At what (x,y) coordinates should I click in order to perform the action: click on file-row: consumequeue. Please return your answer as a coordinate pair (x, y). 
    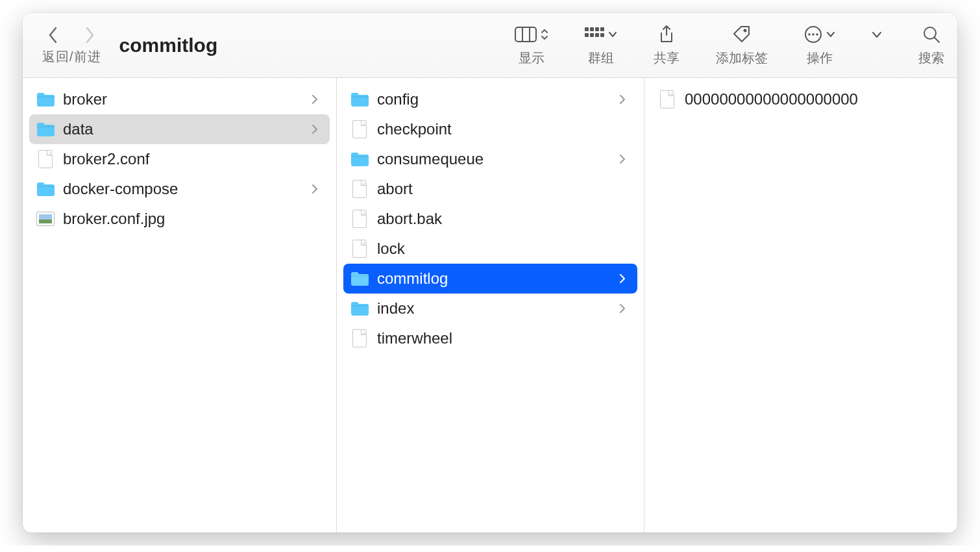
    Looking at the image, I should click on (491, 159).